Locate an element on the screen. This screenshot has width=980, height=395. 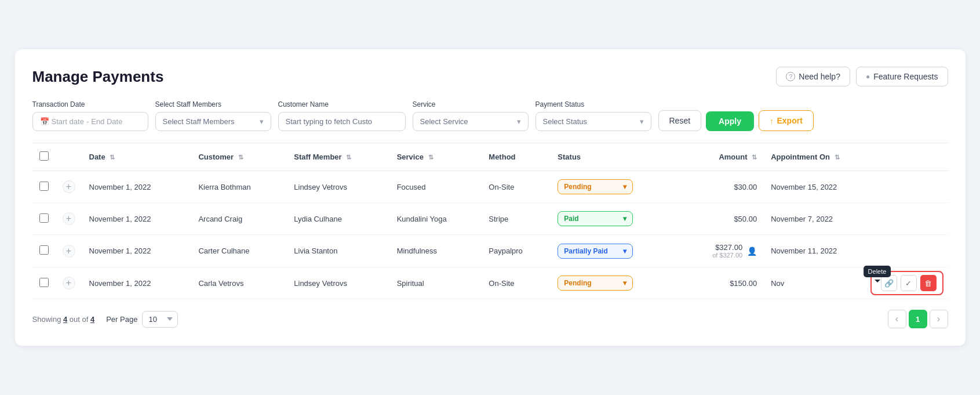
per-page-select: 10 25 50 100 is located at coordinates (160, 319).